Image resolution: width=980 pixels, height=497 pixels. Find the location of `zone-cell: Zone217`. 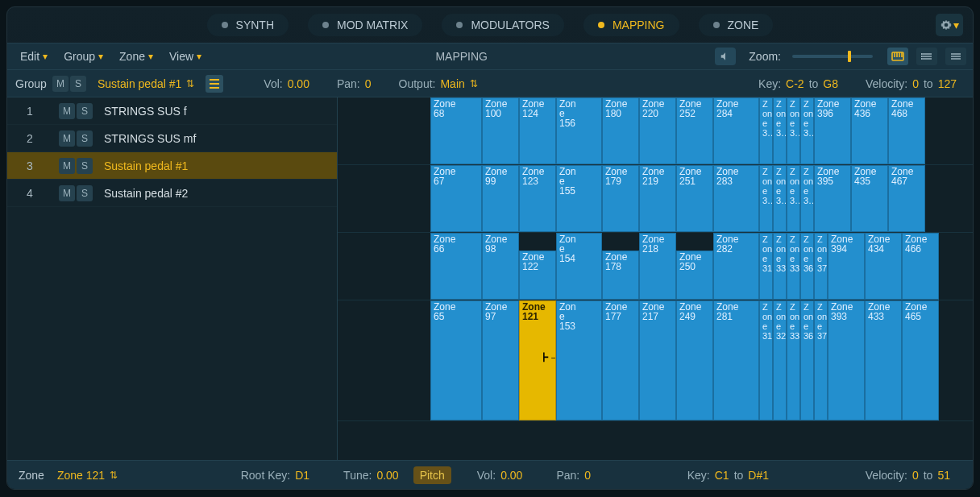

zone-cell: Zone217 is located at coordinates (658, 361).